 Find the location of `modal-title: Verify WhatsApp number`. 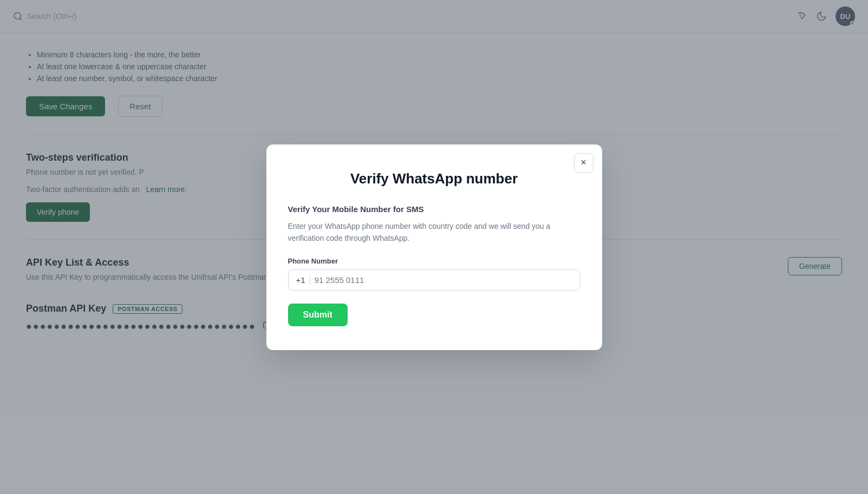

modal-title: Verify WhatsApp number is located at coordinates (434, 179).